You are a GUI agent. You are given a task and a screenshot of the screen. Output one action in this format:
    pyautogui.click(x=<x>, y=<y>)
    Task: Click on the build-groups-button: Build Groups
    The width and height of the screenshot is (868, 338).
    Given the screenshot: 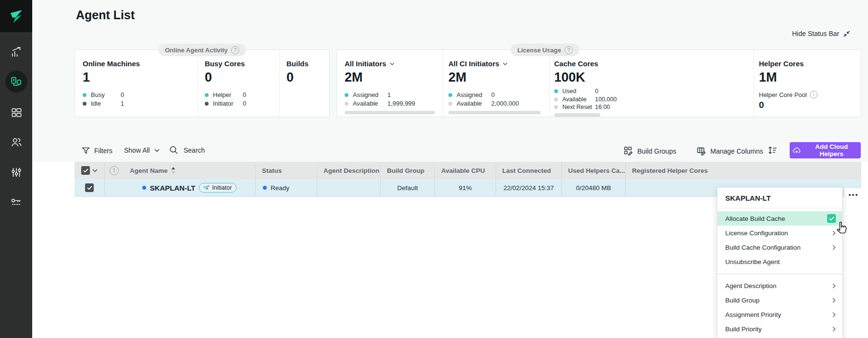 What is the action you would take?
    pyautogui.click(x=650, y=151)
    